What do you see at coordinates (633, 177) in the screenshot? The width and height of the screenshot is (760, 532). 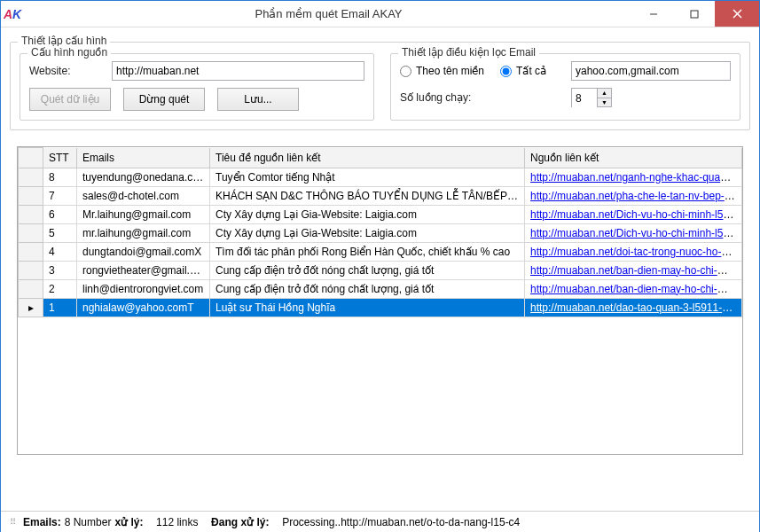 I see `cell-link: http://muaban.net/nganh-nghe-khac-quan-s…` at bounding box center [633, 177].